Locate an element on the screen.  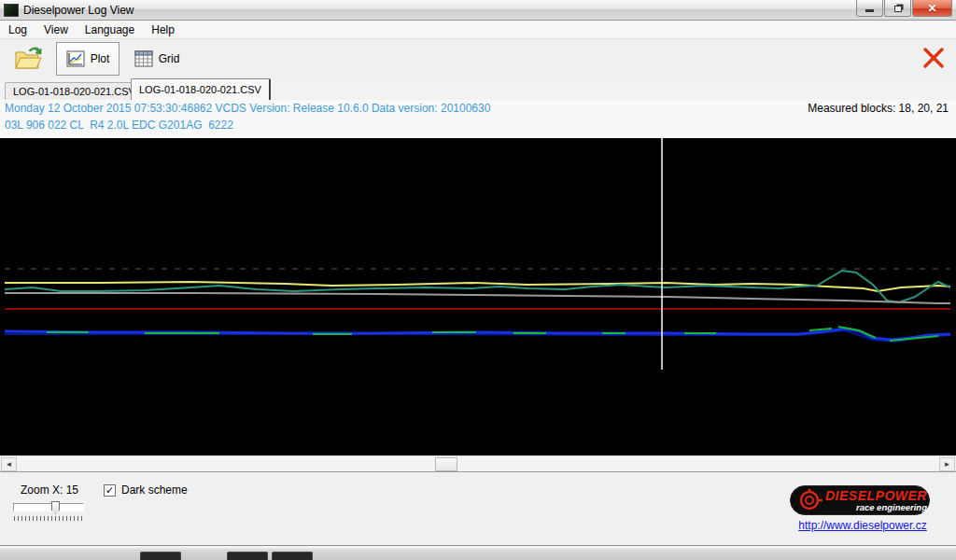
zoom-x-label: Zoom X: 15 is located at coordinates (49, 490).